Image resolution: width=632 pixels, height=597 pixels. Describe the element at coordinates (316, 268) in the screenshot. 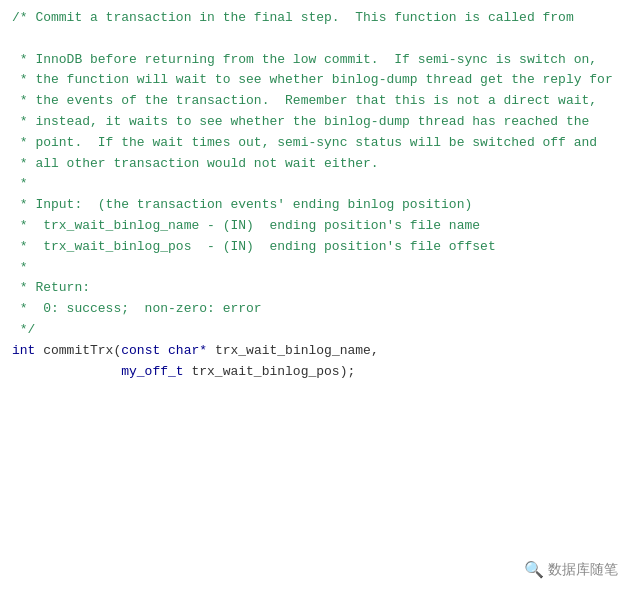

I see `code-line-13: *` at that location.